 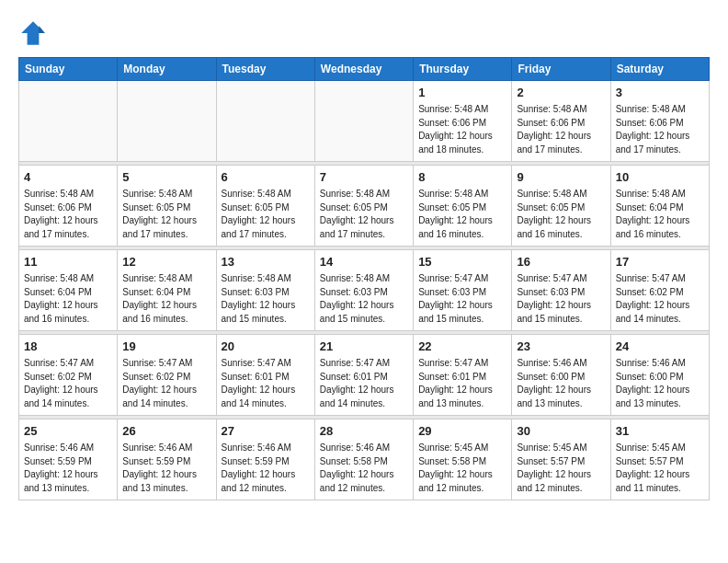 I want to click on weekday-header-thursday: Thursday, so click(x=463, y=70).